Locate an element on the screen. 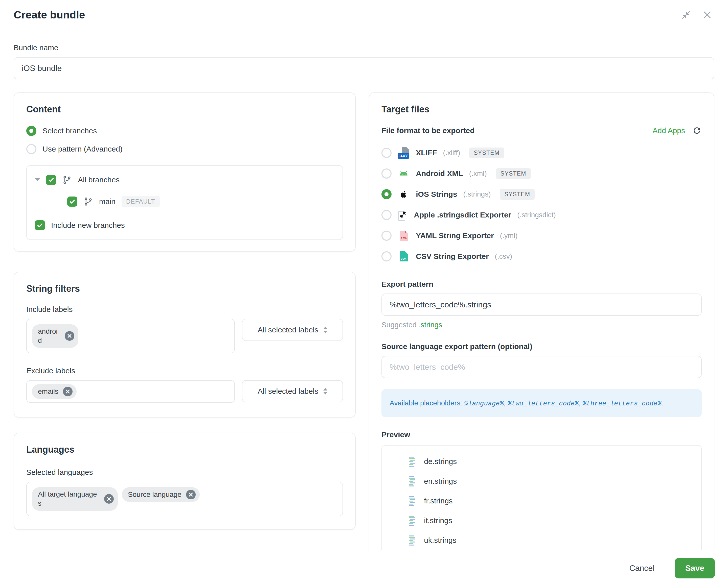 The width and height of the screenshot is (728, 586). xliff-file-icon: XLIFF is located at coordinates (404, 153).